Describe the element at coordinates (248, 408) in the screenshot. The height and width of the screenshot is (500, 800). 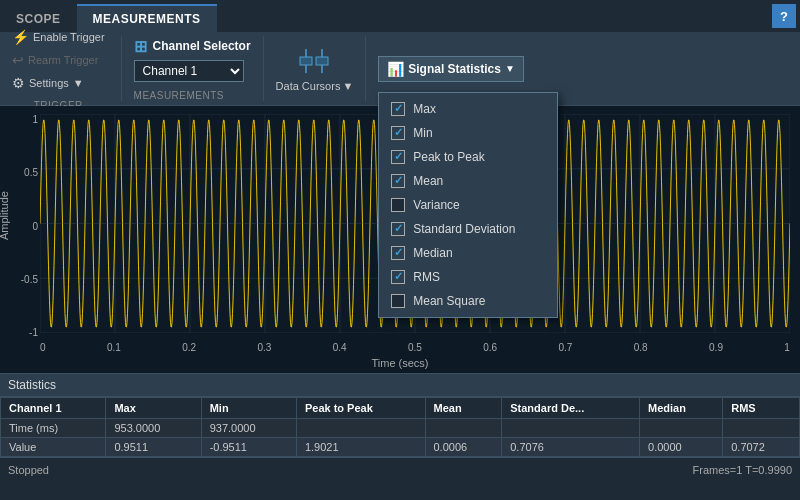
I see `col-header-min: Min` at that location.